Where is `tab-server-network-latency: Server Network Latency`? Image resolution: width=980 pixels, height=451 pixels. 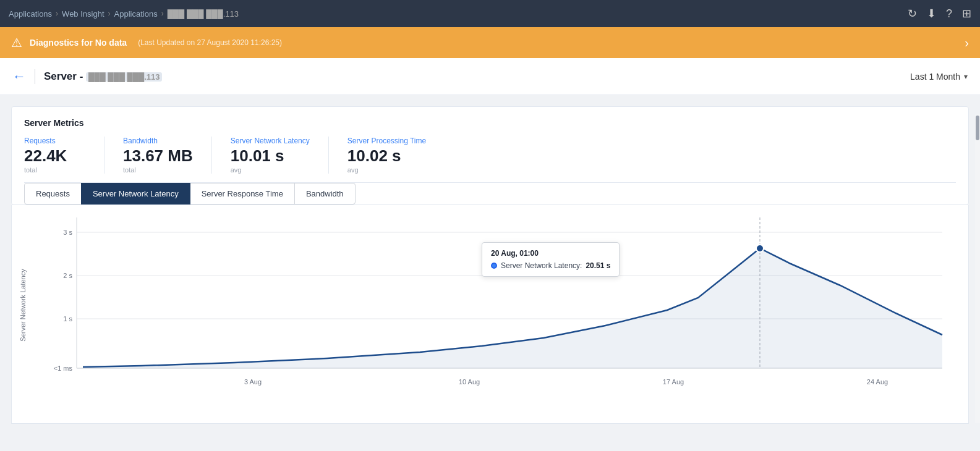
tab-server-network-latency: Server Network Latency is located at coordinates (136, 194).